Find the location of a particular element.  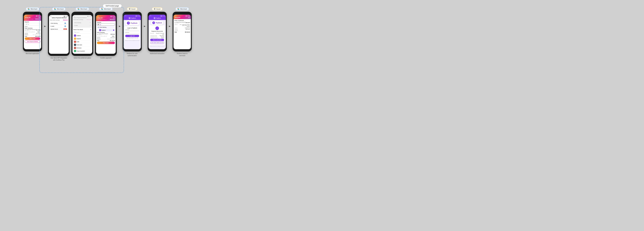

phone-frame-3: 9:41▌▌ WiFi ▮ Select Payment Method Show… is located at coordinates (82, 34).